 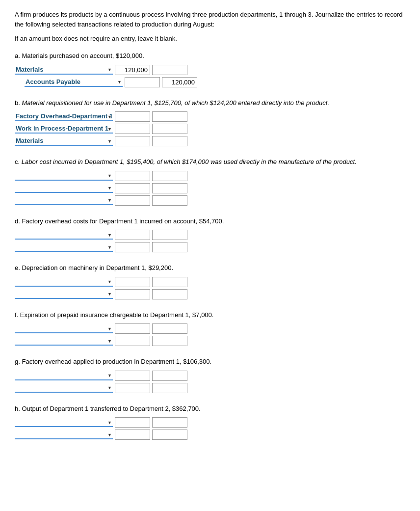 I want to click on debit-input-g1, so click(x=132, y=376).